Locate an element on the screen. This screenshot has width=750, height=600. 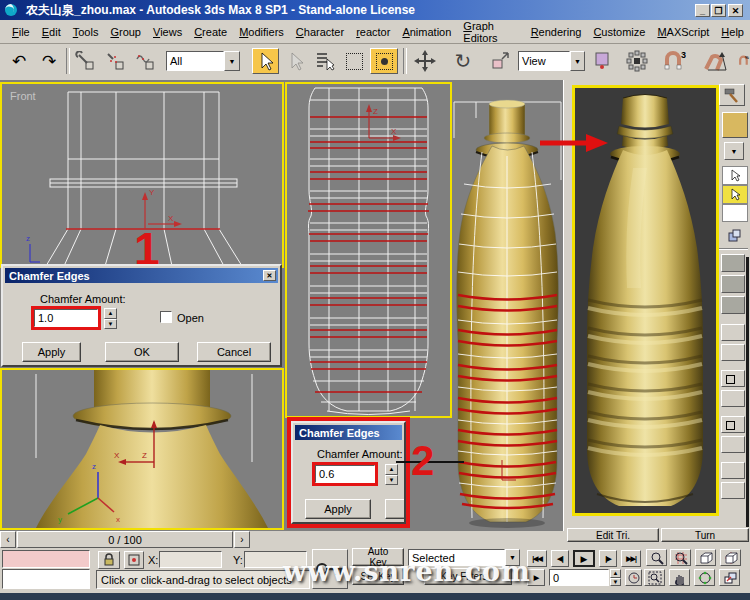
redo-icon: ↷ is located at coordinates (49, 61).